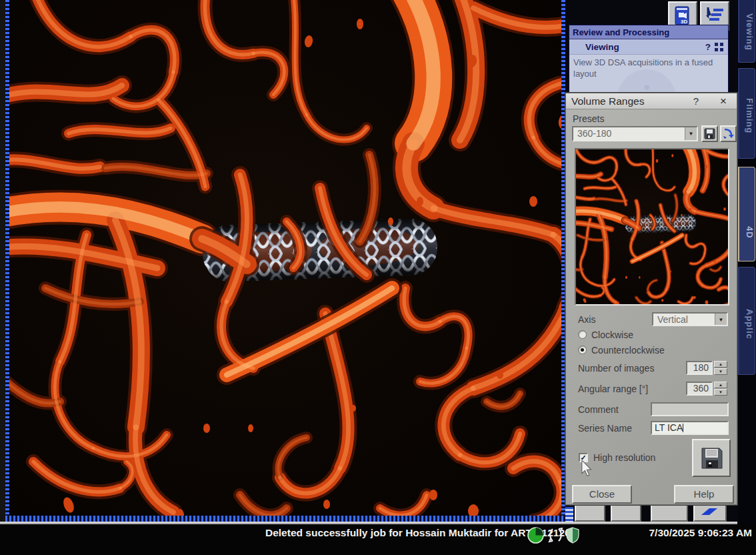 Image resolution: width=756 pixels, height=555 pixels. I want to click on screen-edge, so click(3, 261).